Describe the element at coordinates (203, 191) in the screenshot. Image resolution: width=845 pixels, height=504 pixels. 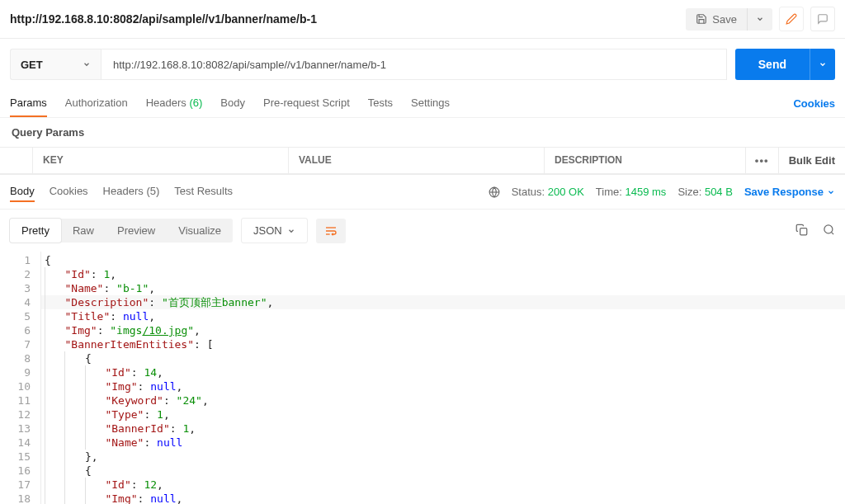
I see `resp-tab-test-results: Test Results` at that location.